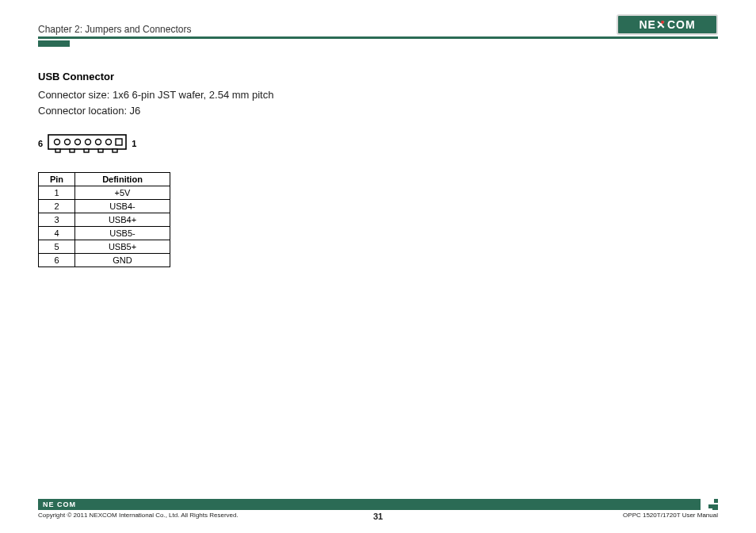 The width and height of the screenshot is (756, 533). Describe the element at coordinates (378, 111) in the screenshot. I see `connector-location-line: Connector location: J6` at that location.